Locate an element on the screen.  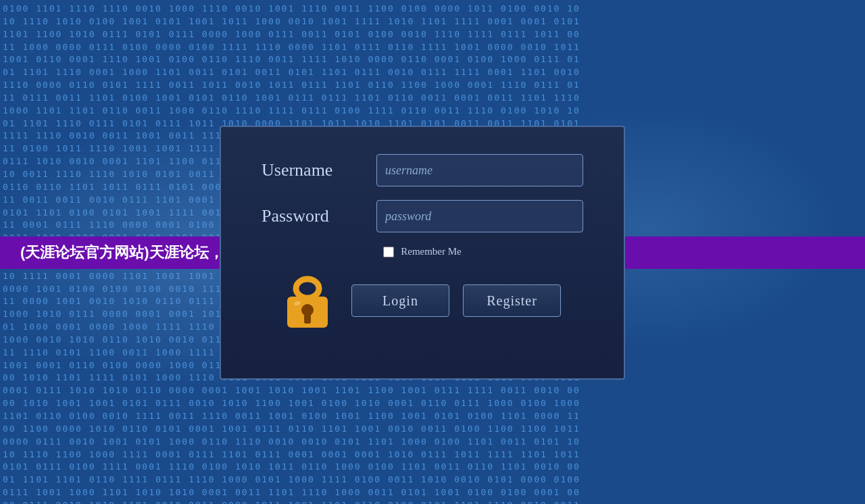
username-label: Username is located at coordinates (319, 170).